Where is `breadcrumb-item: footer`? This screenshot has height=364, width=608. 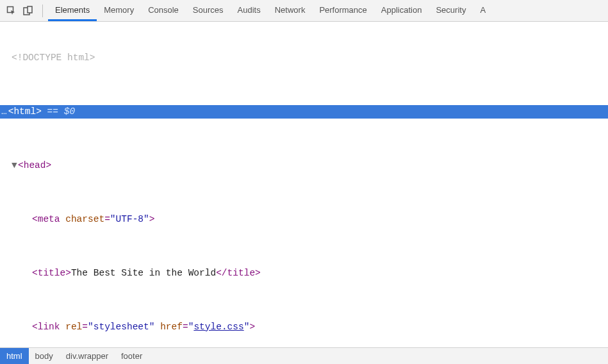
breadcrumb-item: footer is located at coordinates (132, 356).